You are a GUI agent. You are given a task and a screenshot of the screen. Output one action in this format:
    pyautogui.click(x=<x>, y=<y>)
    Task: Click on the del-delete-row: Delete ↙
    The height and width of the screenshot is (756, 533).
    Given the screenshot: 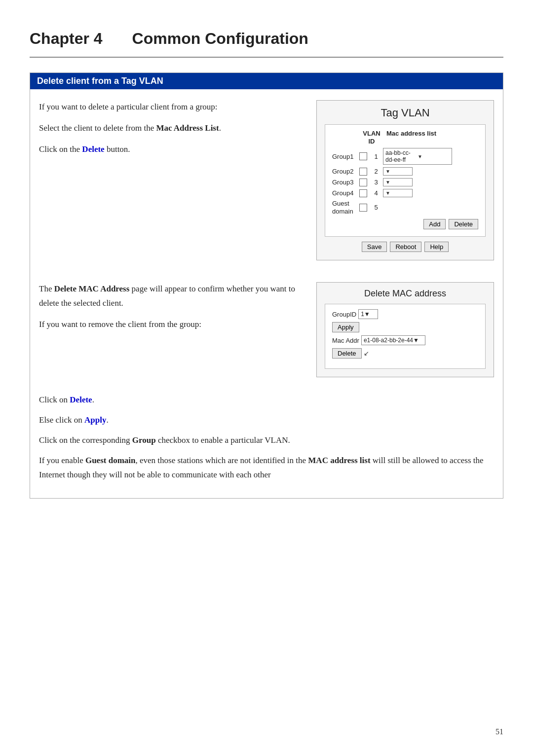 What is the action you would take?
    pyautogui.click(x=405, y=353)
    